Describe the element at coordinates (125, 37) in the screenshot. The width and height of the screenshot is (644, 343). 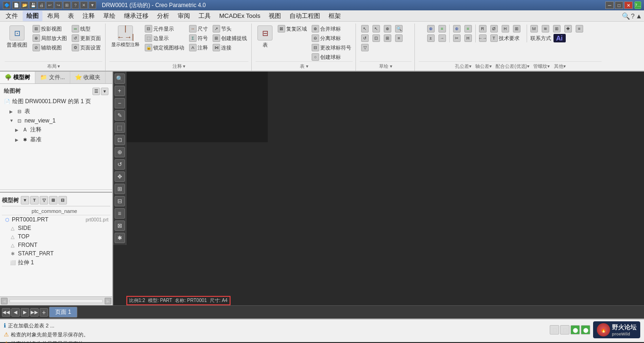
I see `dimension-button: |←→| 显示模型注释` at that location.